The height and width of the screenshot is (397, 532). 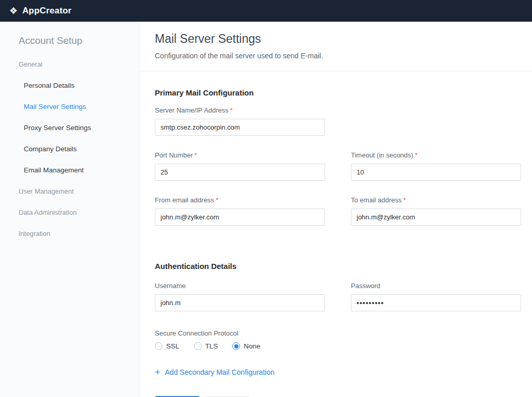 What do you see at coordinates (338, 93) in the screenshot?
I see `primary-config-heading: Primary Mail Configuration` at bounding box center [338, 93].